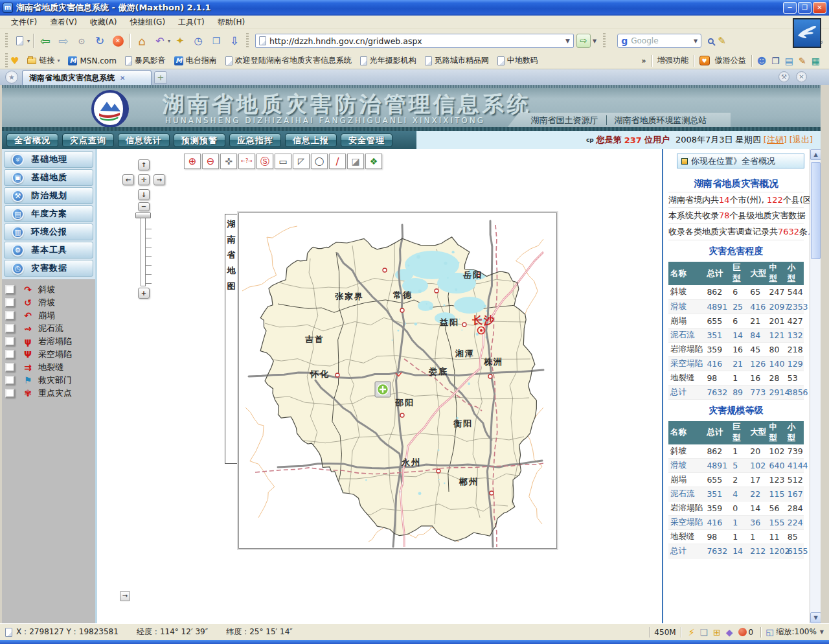  What do you see at coordinates (389, 61) in the screenshot?
I see `links-item: 光年摄影机构` at bounding box center [389, 61].